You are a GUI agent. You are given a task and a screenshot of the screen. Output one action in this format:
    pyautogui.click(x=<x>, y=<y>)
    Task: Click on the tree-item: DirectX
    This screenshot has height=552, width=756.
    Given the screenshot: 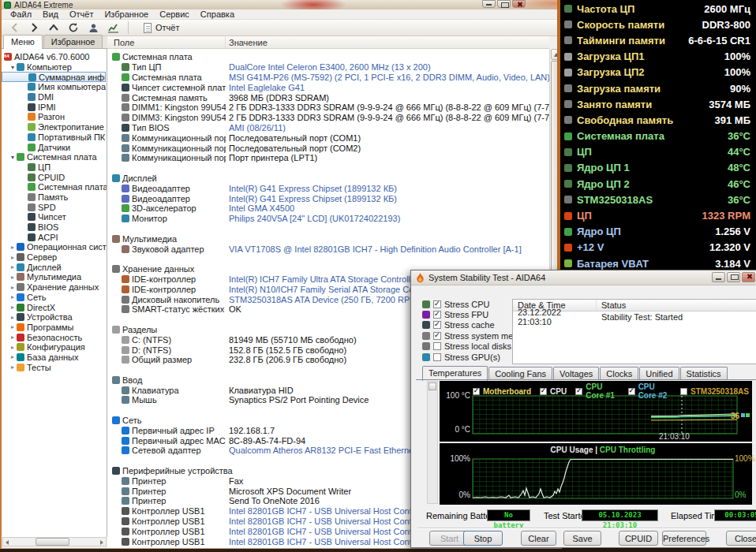 What is the action you would take?
    pyautogui.click(x=54, y=308)
    